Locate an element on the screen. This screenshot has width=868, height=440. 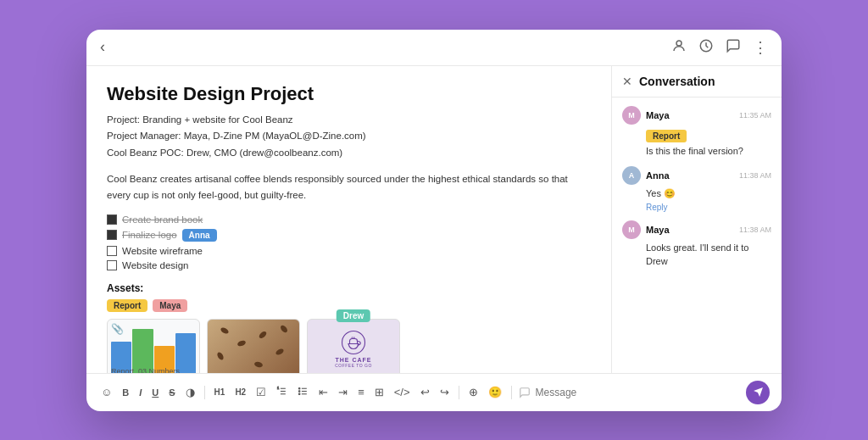
avatar-maya-1: M is located at coordinates (632, 115).